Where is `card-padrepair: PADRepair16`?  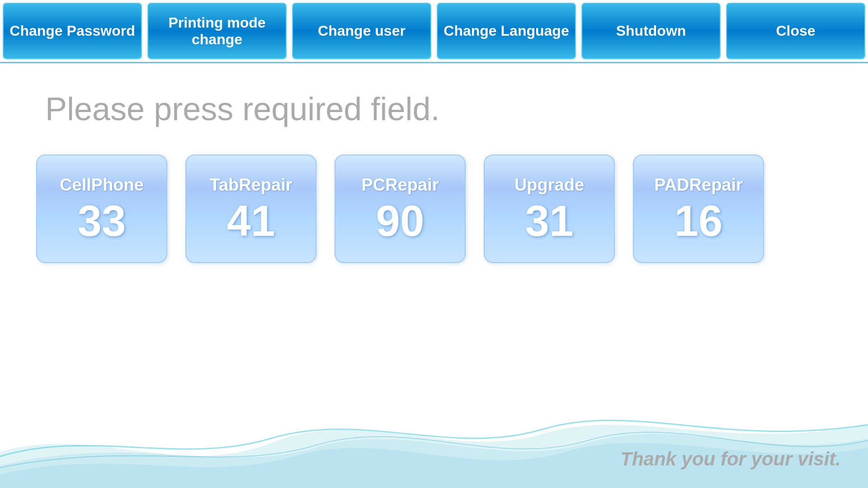 card-padrepair: PADRepair16 is located at coordinates (698, 209).